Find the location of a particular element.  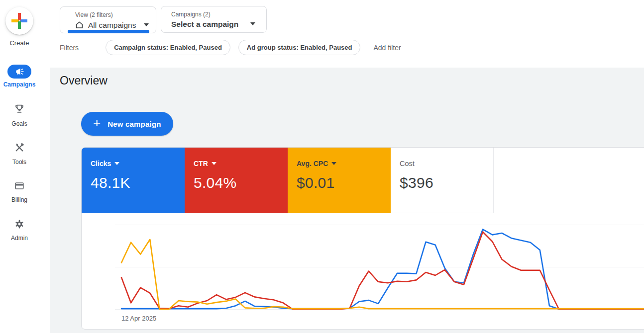

scorecard-ctr: CTR 5.04% is located at coordinates (236, 180).